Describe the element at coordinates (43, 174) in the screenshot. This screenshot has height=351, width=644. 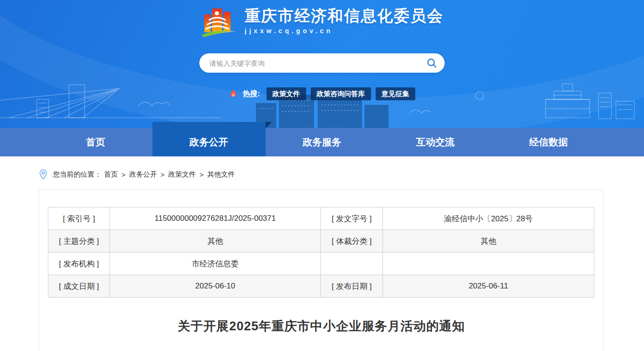
I see `location-pin-icon` at that location.